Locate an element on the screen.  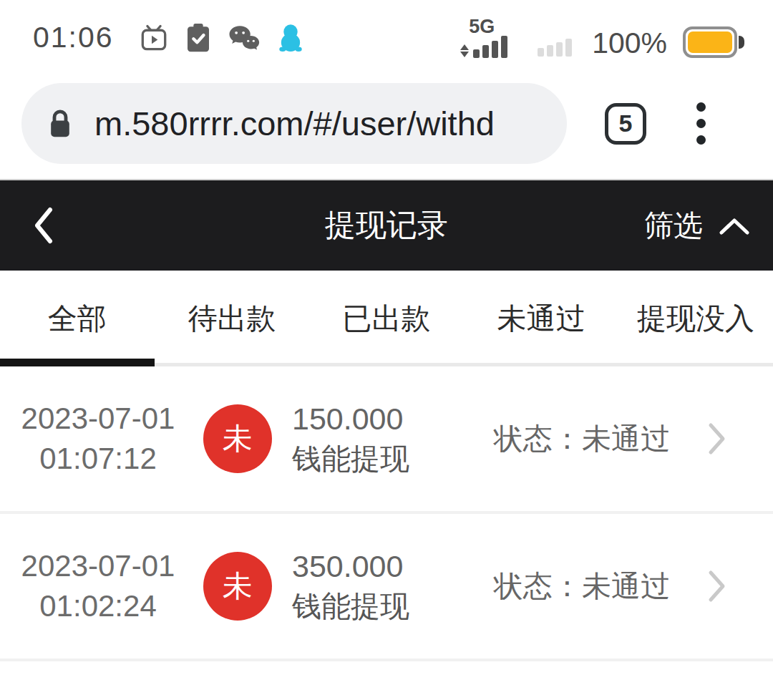
filter-label: 筛选 is located at coordinates (674, 226).